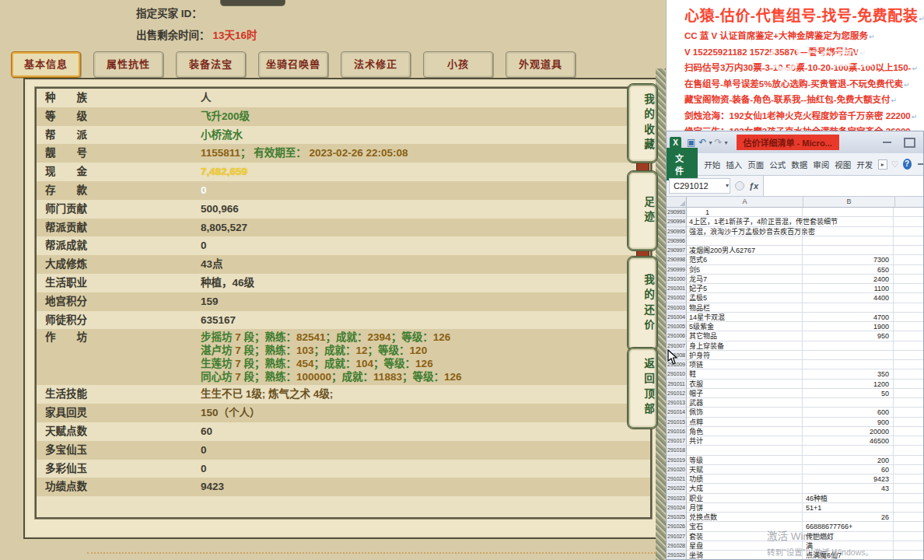 This screenshot has width=924, height=560. I want to click on ribbon-expand-icon: ▸, so click(883, 165).